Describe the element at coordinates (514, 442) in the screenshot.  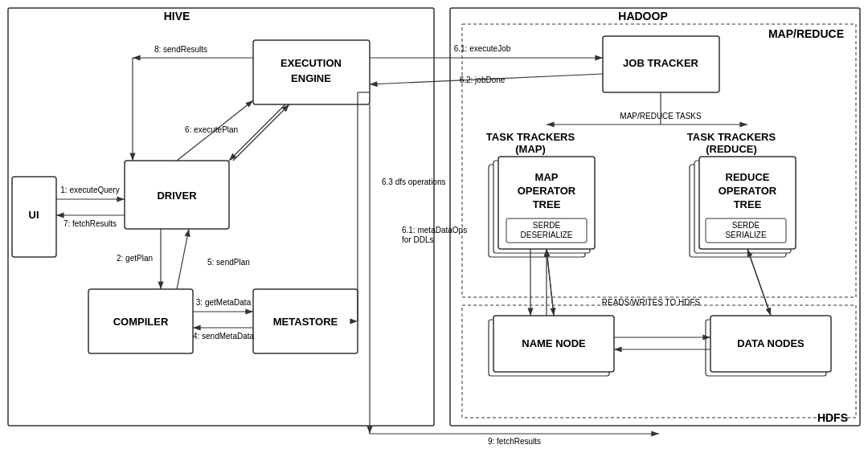
I see `arrow-9-label: 9: fetchResults` at that location.